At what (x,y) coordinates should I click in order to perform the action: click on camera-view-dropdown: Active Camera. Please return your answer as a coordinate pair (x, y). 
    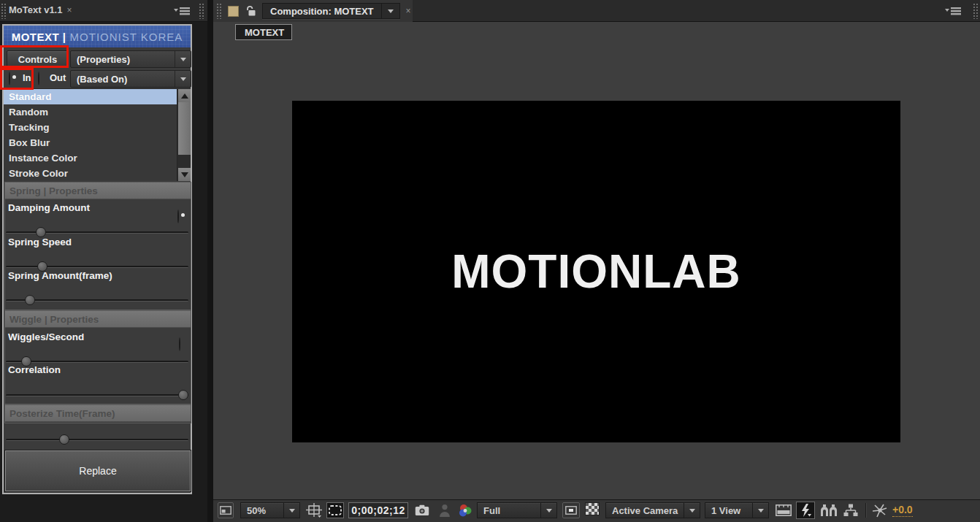
    Looking at the image, I should click on (653, 510).